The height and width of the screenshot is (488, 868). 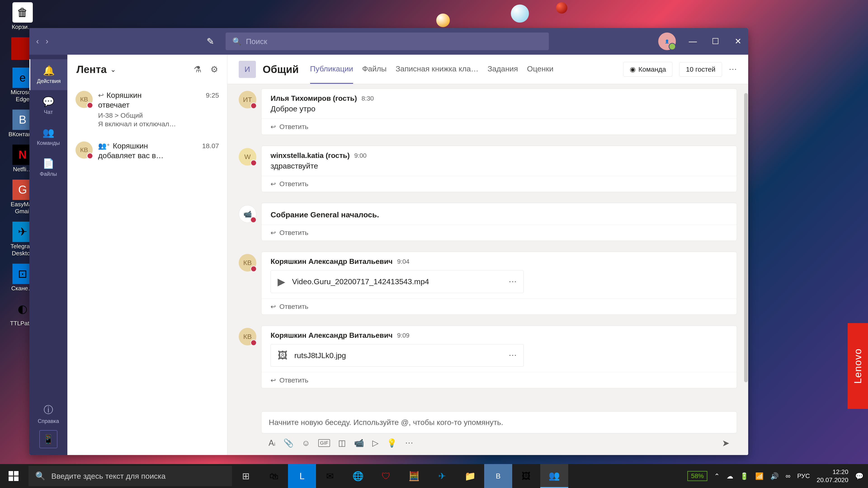 What do you see at coordinates (274, 476) in the screenshot?
I see `tb-store: 🛍` at bounding box center [274, 476].